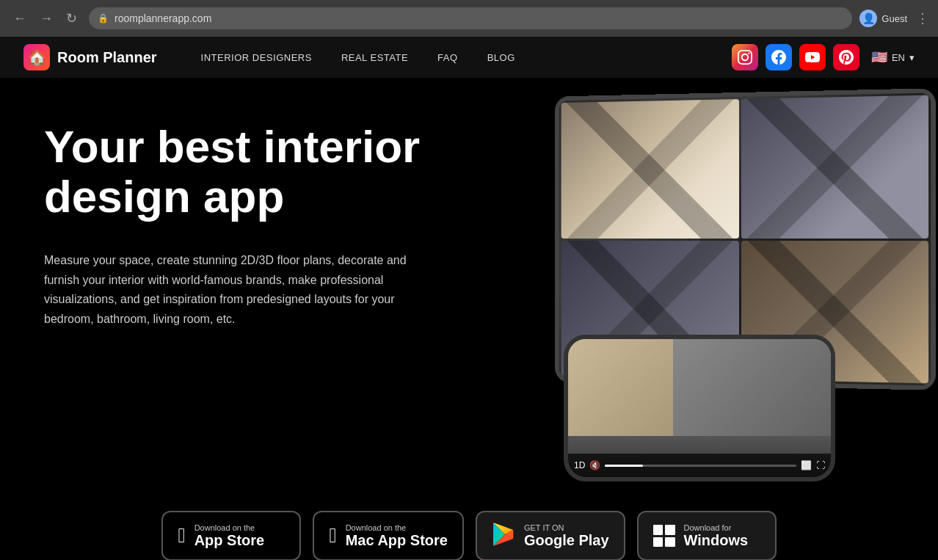  Describe the element at coordinates (700, 465) in the screenshot. I see `video-progress-bar` at that location.